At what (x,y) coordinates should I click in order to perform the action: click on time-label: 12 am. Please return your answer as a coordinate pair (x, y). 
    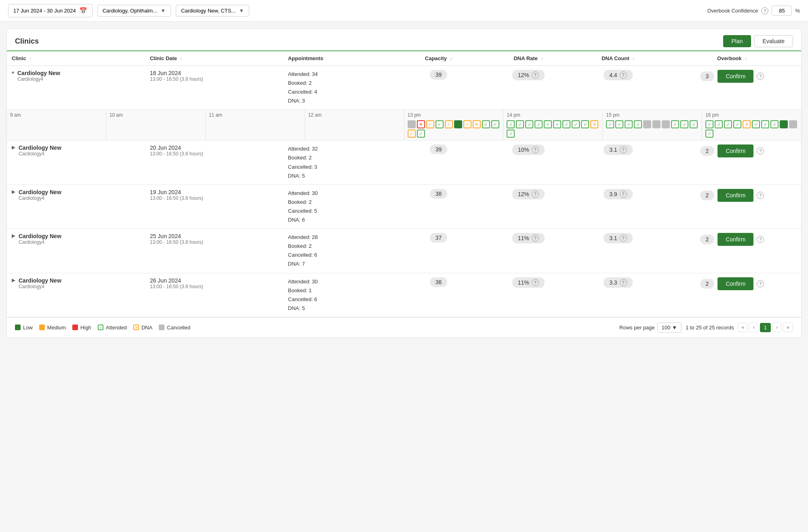
    Looking at the image, I should click on (355, 115).